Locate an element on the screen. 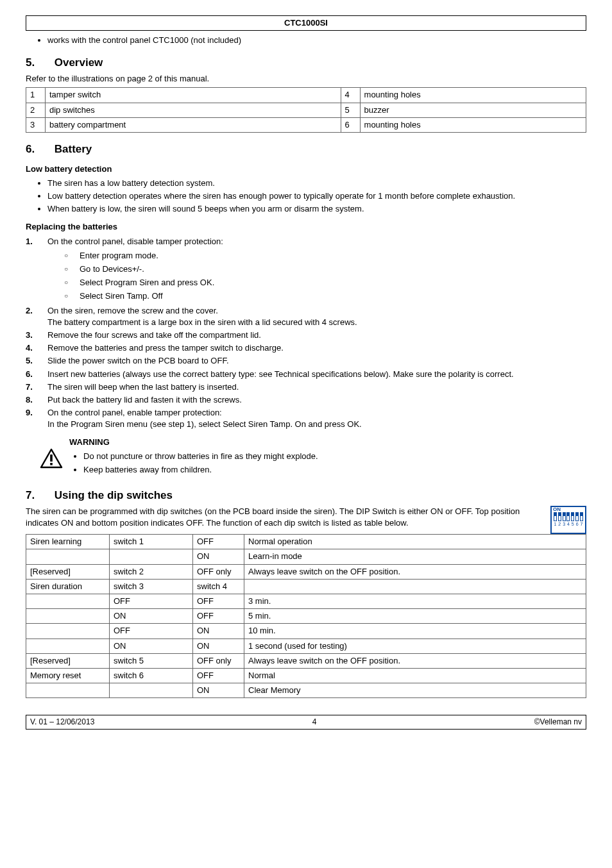 The image size is (612, 868). warning-content: WARNING Do not puncture or throw batteri… is located at coordinates (194, 457).